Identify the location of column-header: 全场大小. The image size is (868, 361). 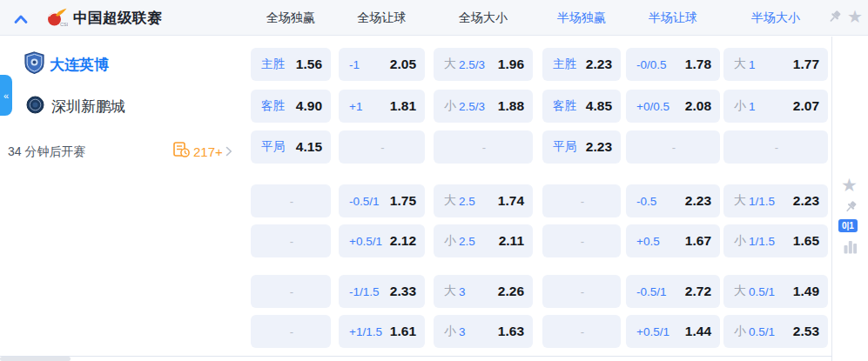
(483, 17).